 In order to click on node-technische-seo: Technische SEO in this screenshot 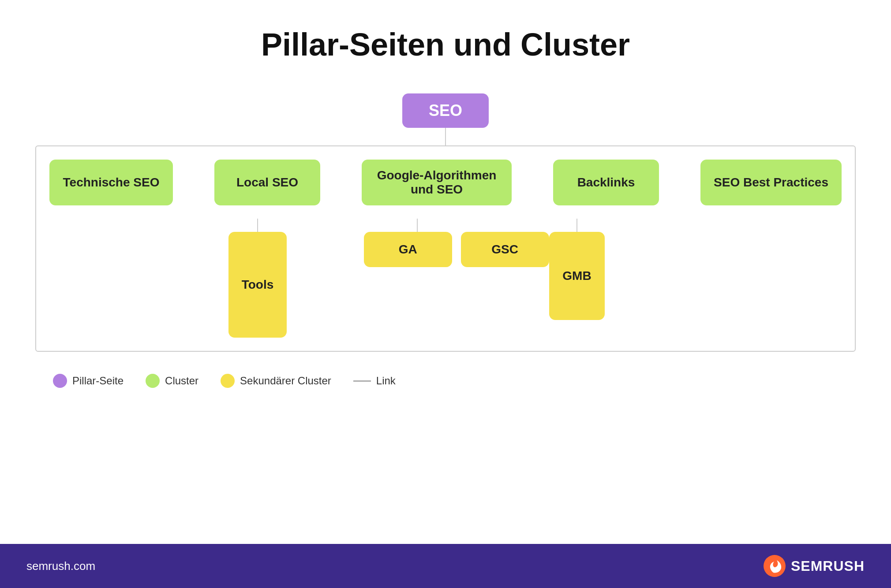, I will do `click(111, 182)`.